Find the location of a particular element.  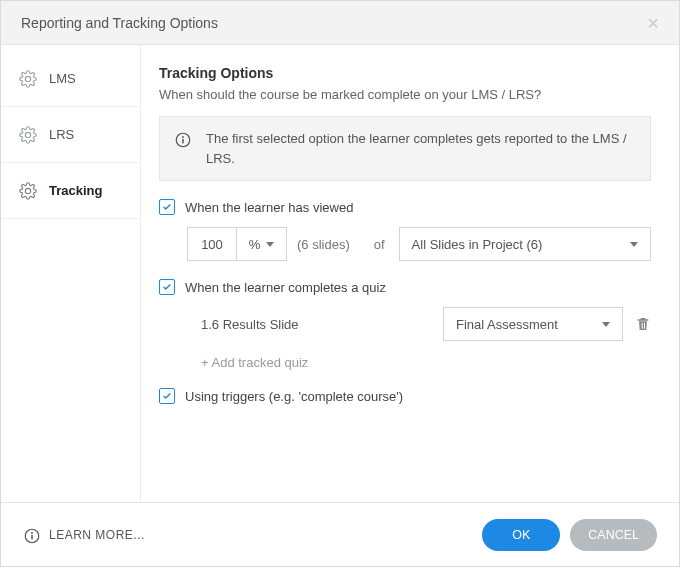

sidebar-item-lrs: LRS is located at coordinates (70, 135).